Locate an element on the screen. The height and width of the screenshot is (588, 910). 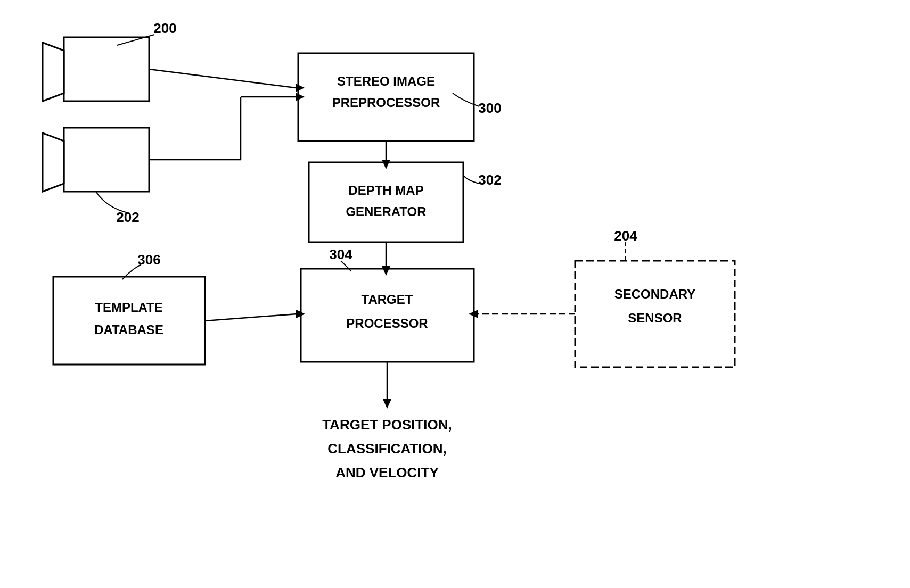
target-processor-box is located at coordinates (388, 315).